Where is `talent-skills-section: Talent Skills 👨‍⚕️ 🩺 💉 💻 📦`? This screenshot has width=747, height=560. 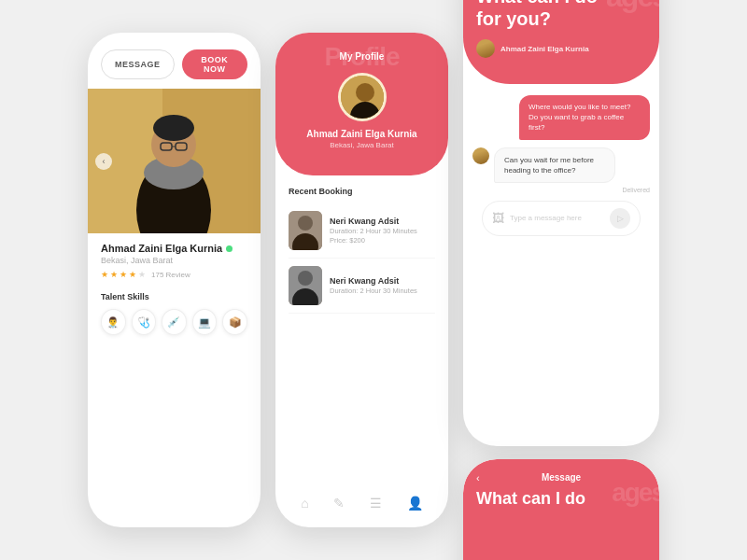 talent-skills-section: Talent Skills 👨‍⚕️ 🩺 💉 💻 📦 is located at coordinates (174, 314).